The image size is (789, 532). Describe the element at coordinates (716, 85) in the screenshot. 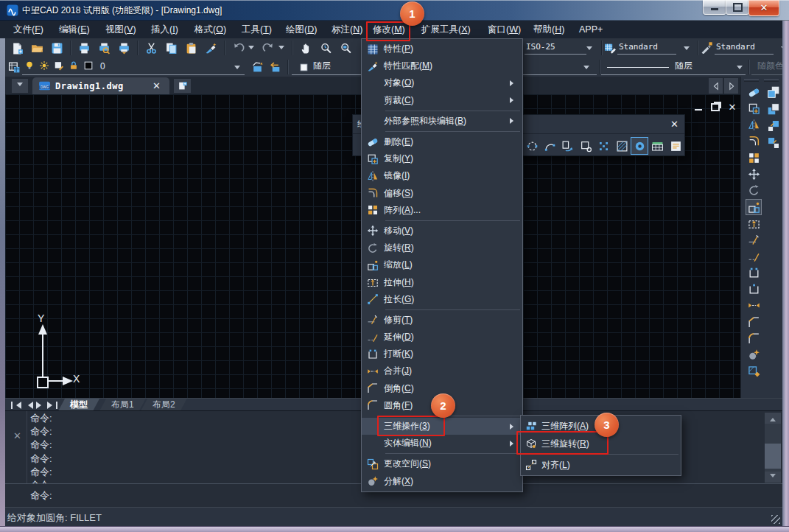

I see `tab-scroll-left-button` at that location.